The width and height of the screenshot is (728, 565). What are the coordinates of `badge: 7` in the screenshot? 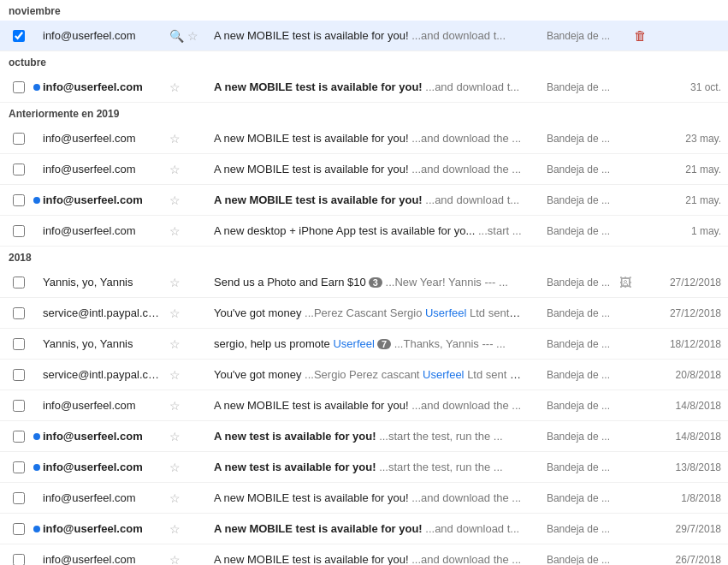 It's located at (384, 344).